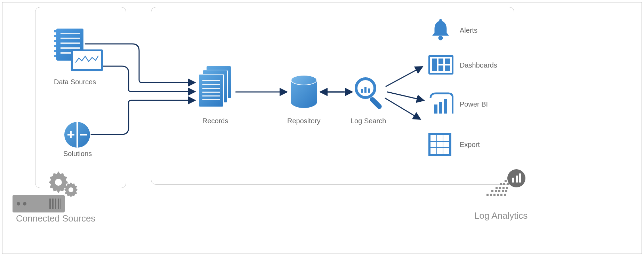 Image resolution: width=644 pixels, height=256 pixels. What do you see at coordinates (77, 135) in the screenshot?
I see `solutions-icon` at bounding box center [77, 135].